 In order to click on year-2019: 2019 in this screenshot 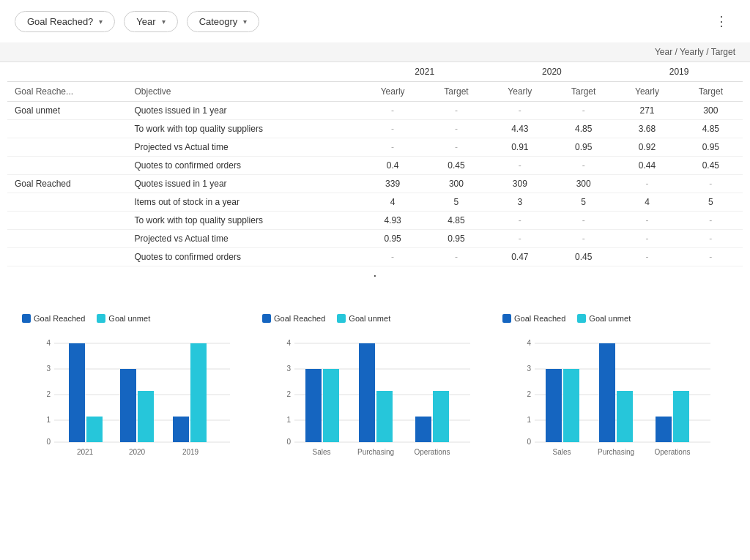, I will do `click(679, 72)`.